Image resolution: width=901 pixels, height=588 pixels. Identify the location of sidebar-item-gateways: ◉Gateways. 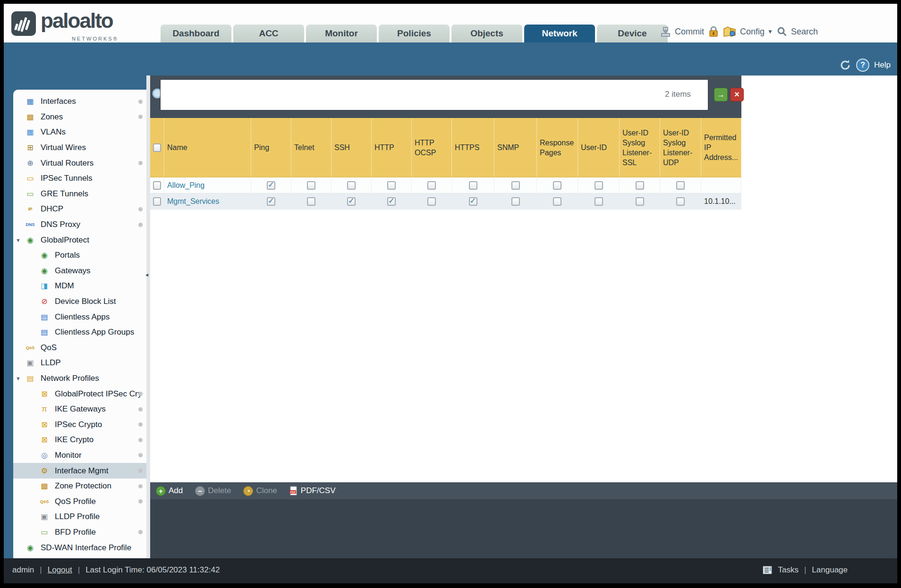
(80, 271).